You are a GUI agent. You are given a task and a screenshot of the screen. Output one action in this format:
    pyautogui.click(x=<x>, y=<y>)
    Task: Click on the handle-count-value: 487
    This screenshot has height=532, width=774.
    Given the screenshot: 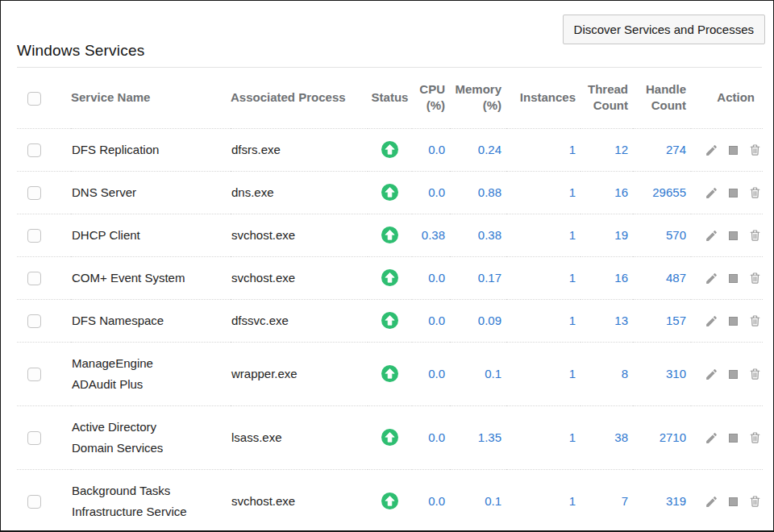 What is the action you would take?
    pyautogui.click(x=662, y=277)
    